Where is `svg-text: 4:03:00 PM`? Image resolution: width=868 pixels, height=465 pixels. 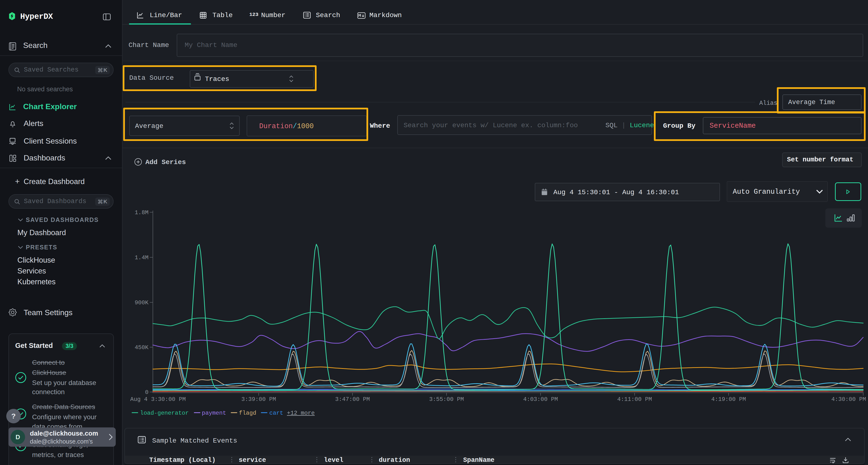 svg-text: 4:03:00 PM is located at coordinates (540, 399).